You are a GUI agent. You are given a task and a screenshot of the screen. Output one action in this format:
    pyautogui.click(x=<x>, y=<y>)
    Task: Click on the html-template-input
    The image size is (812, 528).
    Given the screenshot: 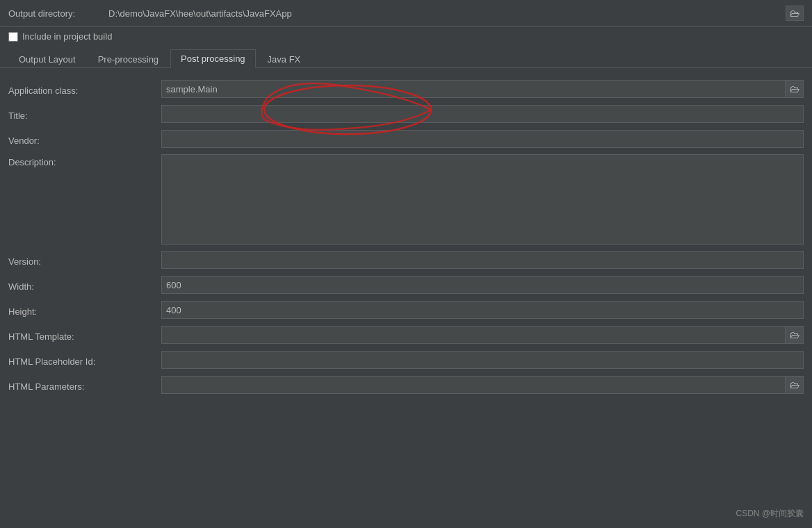 What is the action you would take?
    pyautogui.click(x=473, y=335)
    